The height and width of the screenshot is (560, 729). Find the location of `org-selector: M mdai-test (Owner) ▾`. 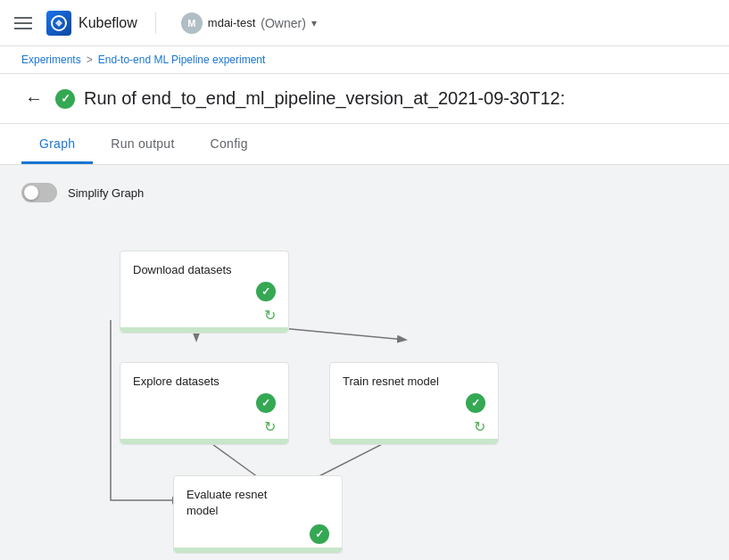

org-selector: M mdai-test (Owner) ▾ is located at coordinates (249, 23).